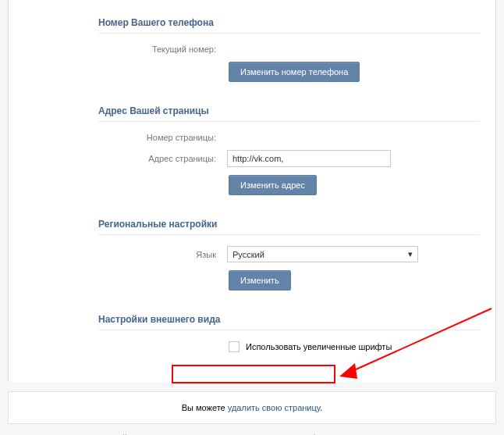  Describe the element at coordinates (289, 317) in the screenshot. I see `appearance-section-title: Настройки внешнего вида` at that location.